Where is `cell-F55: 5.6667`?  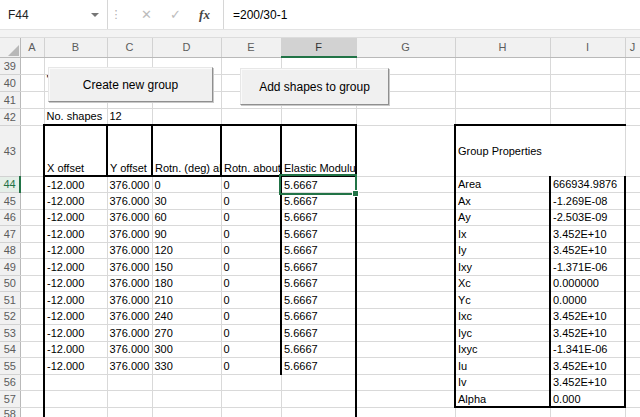 cell-F55: 5.6667 is located at coordinates (318, 366).